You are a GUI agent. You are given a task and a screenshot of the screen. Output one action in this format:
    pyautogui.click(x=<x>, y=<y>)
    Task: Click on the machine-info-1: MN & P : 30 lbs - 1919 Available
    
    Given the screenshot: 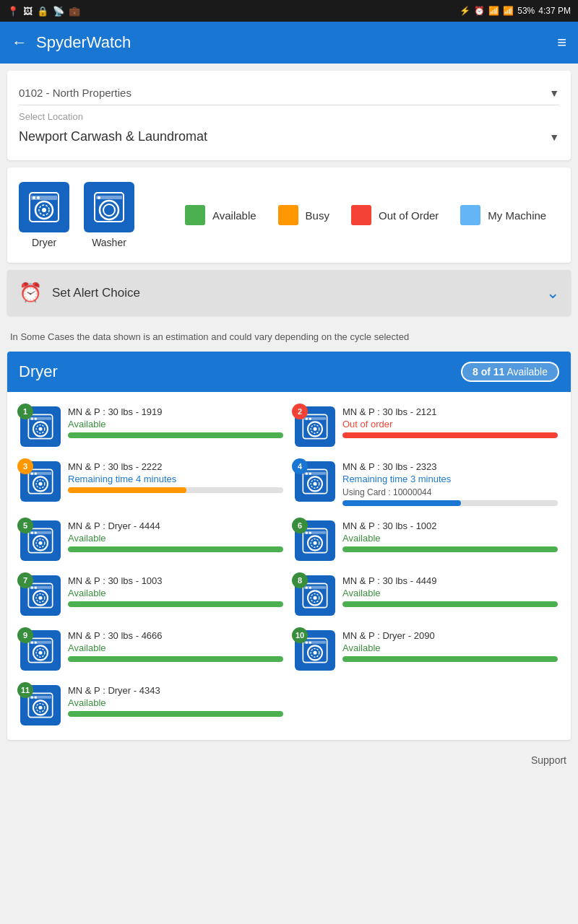 What is the action you would take?
    pyautogui.click(x=176, y=422)
    